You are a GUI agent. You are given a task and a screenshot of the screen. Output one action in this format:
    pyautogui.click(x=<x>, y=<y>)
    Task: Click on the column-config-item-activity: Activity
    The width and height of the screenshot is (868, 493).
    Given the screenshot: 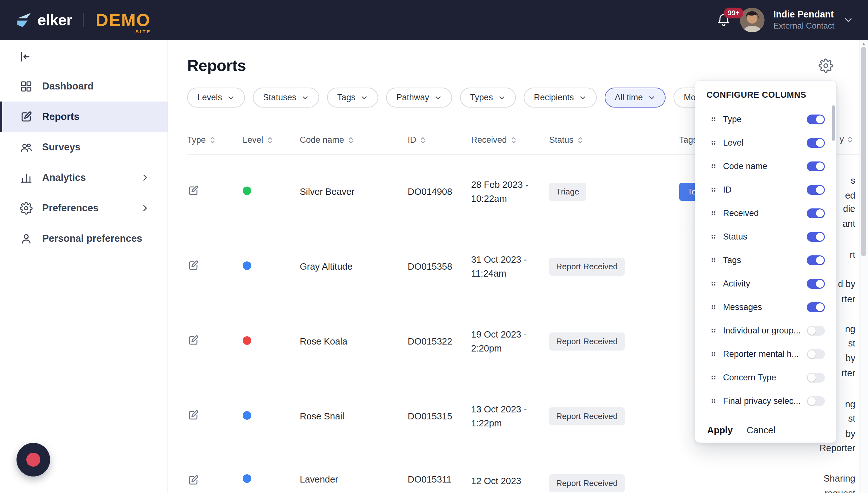 What is the action you would take?
    pyautogui.click(x=766, y=284)
    